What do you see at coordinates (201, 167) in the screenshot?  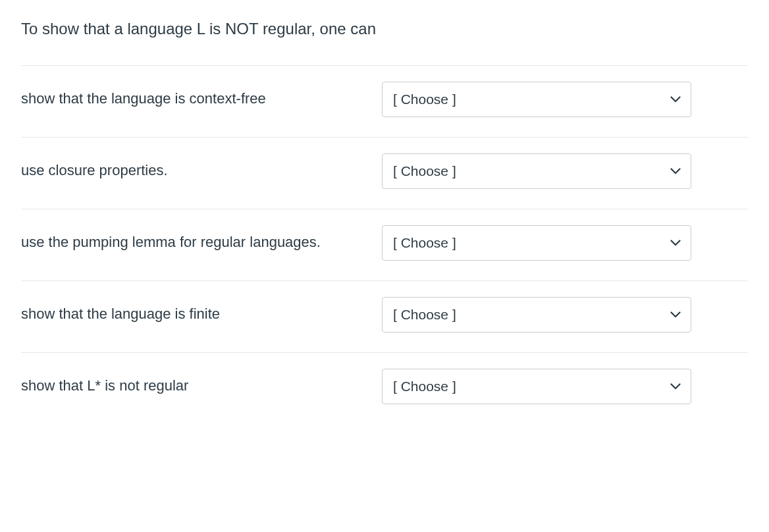 I see `match-prompt-label: use closure properties.` at bounding box center [201, 167].